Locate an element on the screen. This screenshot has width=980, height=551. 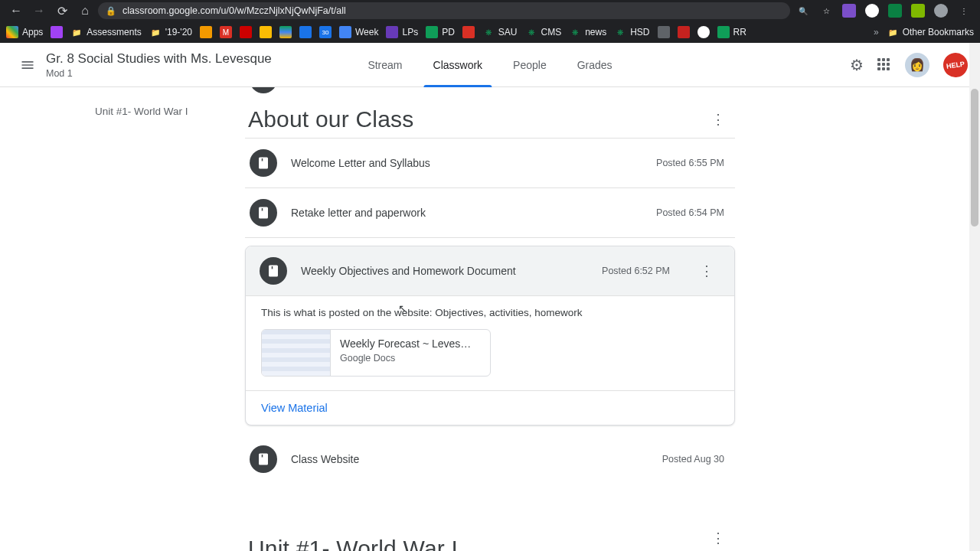
settings-button: ⚙ is located at coordinates (857, 65).